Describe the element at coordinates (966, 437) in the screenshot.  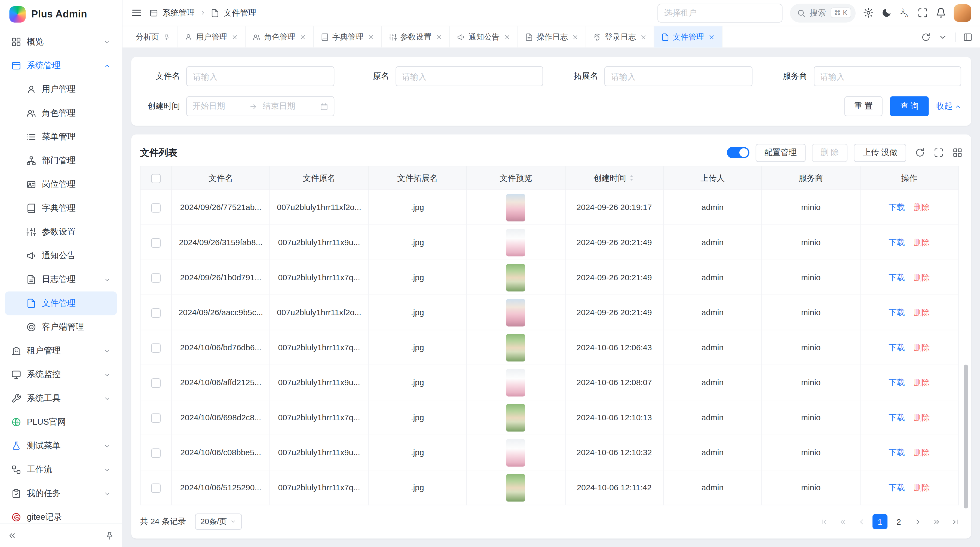
I see `table-scrollbar` at that location.